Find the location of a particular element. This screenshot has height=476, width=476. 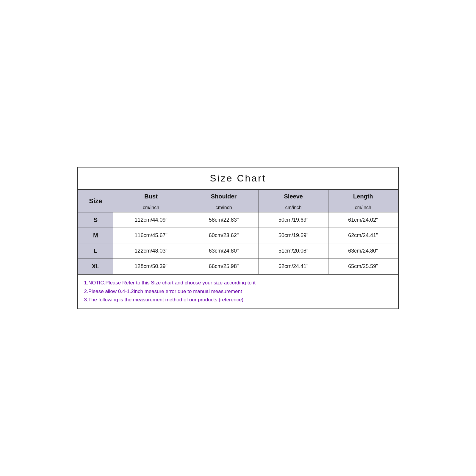

shoulder-unit: cm/inch is located at coordinates (224, 208).